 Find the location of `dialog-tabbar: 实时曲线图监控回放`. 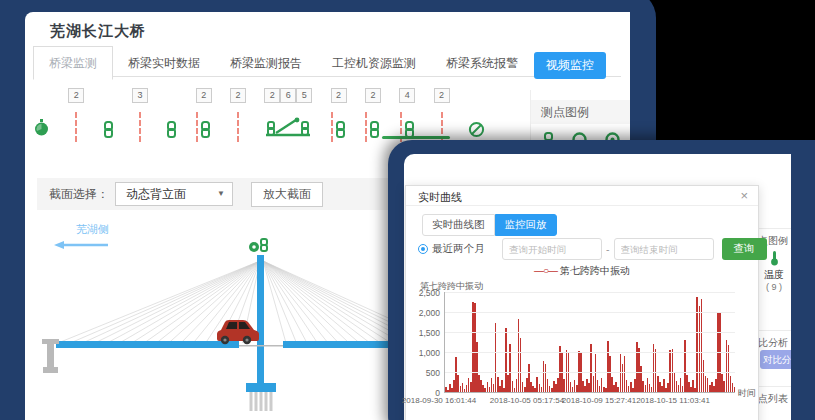

dialog-tabbar: 实时曲线图监控回放 is located at coordinates (490, 225).